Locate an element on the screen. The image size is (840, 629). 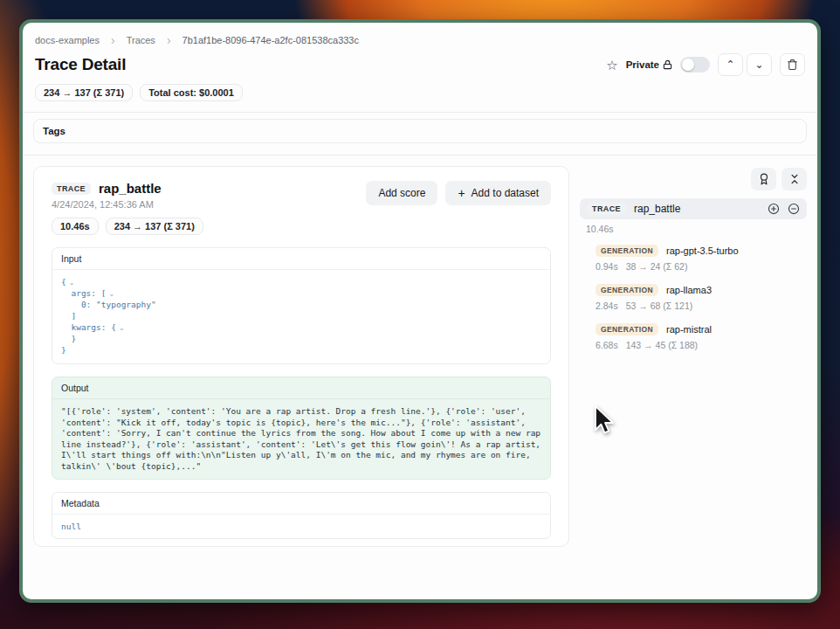
add-to-dataset-label: Add to dataset is located at coordinates (505, 193).